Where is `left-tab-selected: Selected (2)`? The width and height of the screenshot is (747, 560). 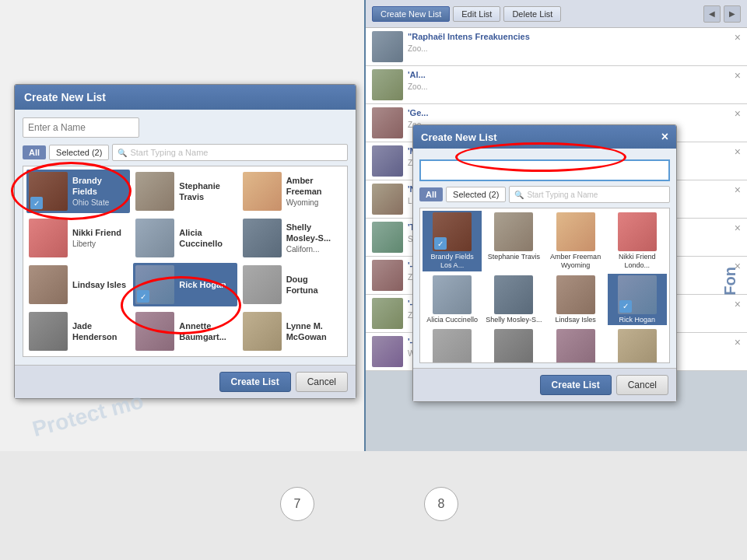 left-tab-selected: Selected (2) is located at coordinates (79, 152).